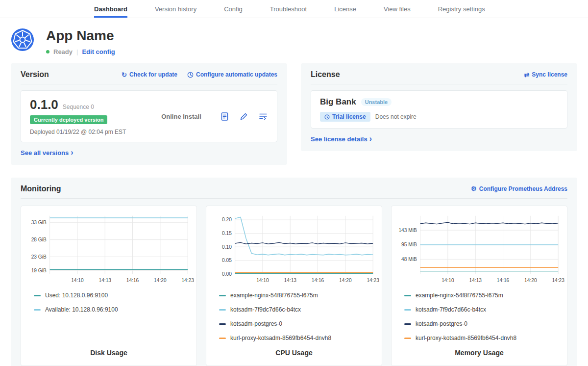 This screenshot has width=588, height=366. I want to click on cpu-usage-title: CPU Usage, so click(294, 354).